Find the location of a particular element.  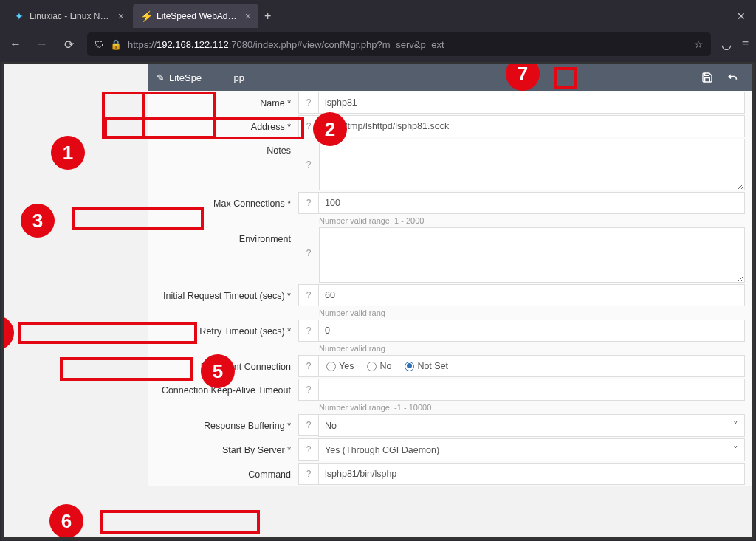

panel-title: LiteSpe pp is located at coordinates (207, 78).